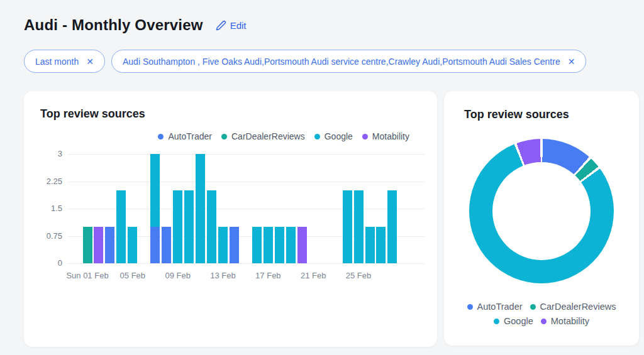  Describe the element at coordinates (231, 25) in the screenshot. I see `edit-button: Edit` at that location.